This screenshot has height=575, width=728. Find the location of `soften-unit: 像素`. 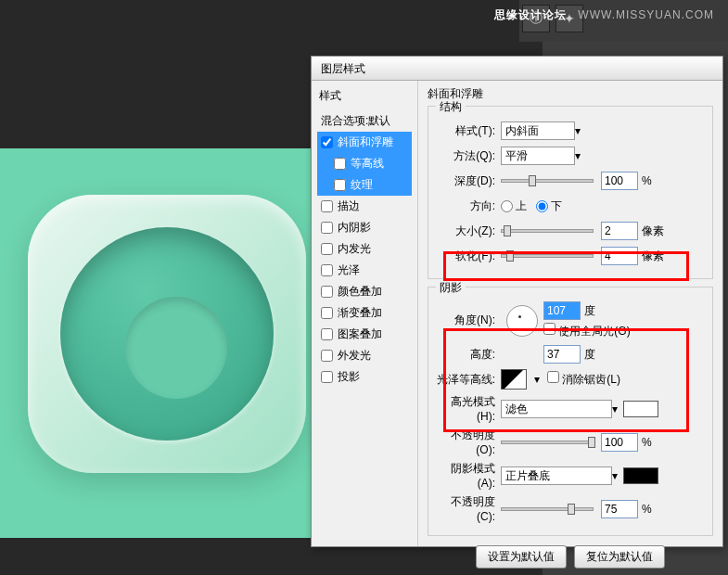

soften-unit: 像素 is located at coordinates (653, 256).